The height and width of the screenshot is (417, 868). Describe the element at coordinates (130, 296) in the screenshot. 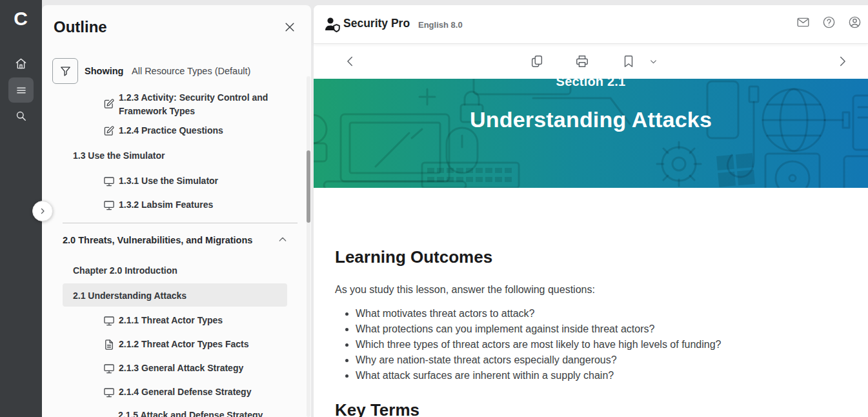

I see `tree-item-label: 2.1 Understanding Attacks` at that location.